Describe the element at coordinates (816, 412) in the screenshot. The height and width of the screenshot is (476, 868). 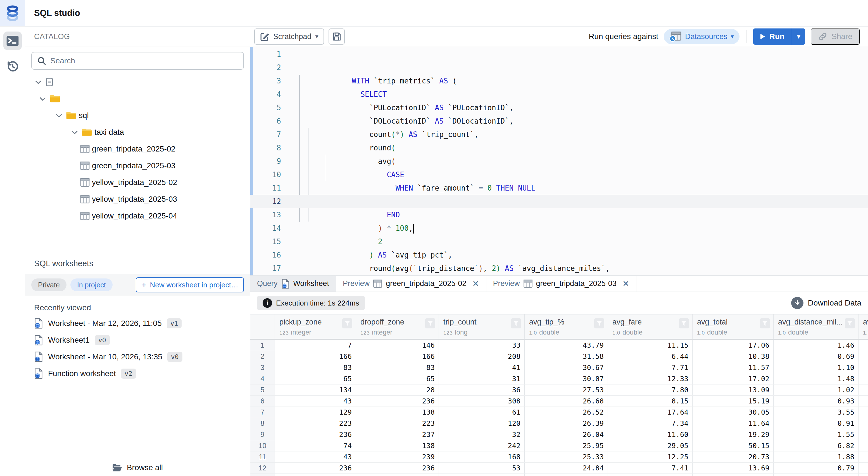
I see `table-cell: 3.55` at that location.